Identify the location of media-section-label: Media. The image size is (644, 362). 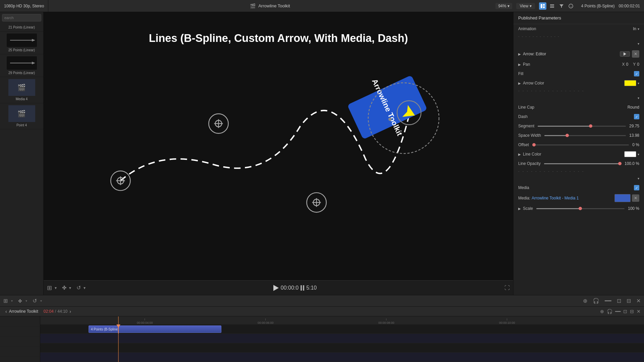
(524, 188).